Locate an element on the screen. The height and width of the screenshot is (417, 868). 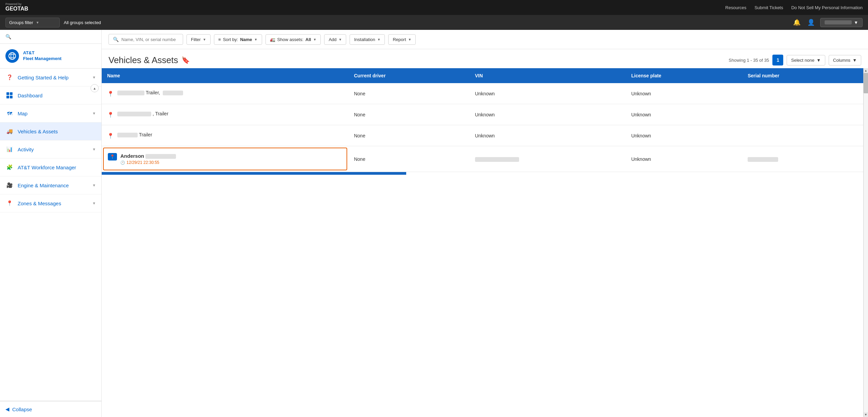
user-account-button: ▼ is located at coordinates (842, 22).